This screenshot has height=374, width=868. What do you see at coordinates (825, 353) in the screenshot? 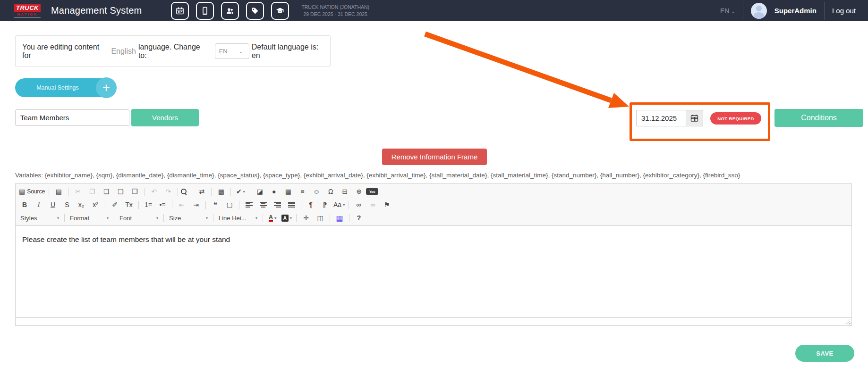
I see `save-button: SAVE` at bounding box center [825, 353].